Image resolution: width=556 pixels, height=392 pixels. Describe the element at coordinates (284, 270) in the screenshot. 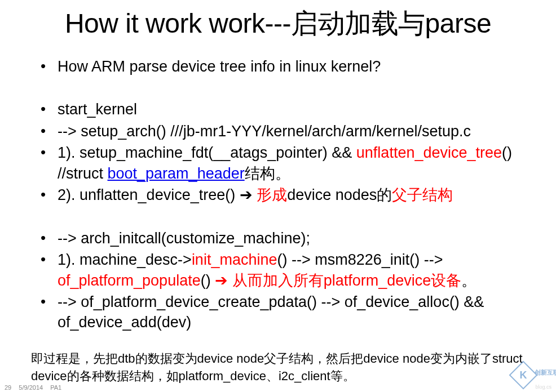

I see `bullet-item: 1). machine_desc->init_machine() --> msm…` at that location.